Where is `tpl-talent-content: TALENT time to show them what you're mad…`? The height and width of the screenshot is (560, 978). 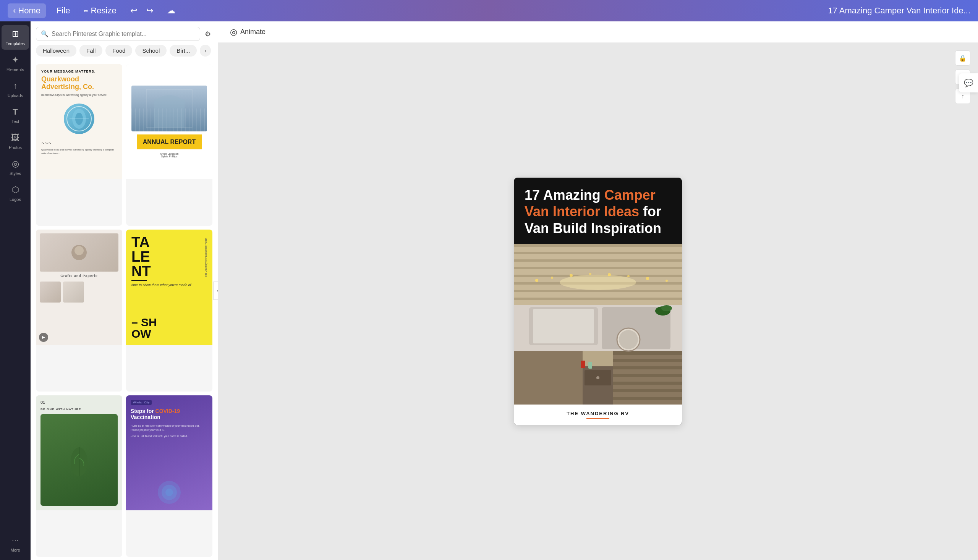 tpl-talent-content: TALENT time to show them what you're mad… is located at coordinates (169, 287).